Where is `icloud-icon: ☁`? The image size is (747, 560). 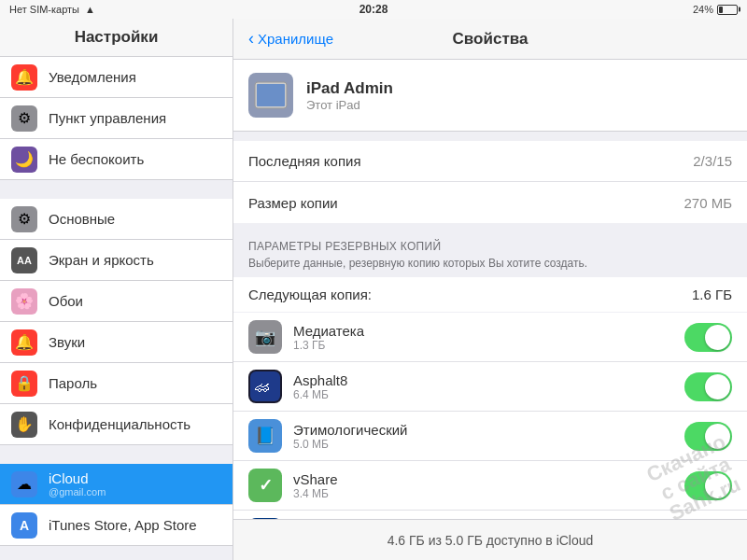 icloud-icon: ☁ is located at coordinates (24, 484).